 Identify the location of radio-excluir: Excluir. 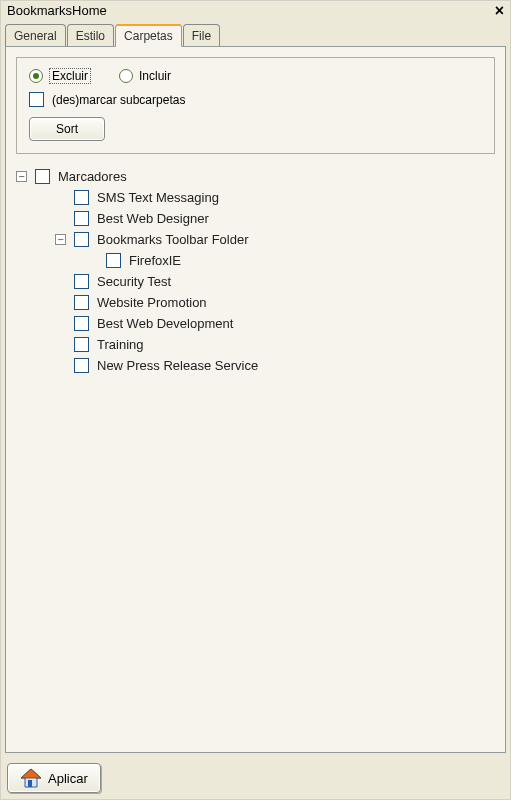
(60, 76).